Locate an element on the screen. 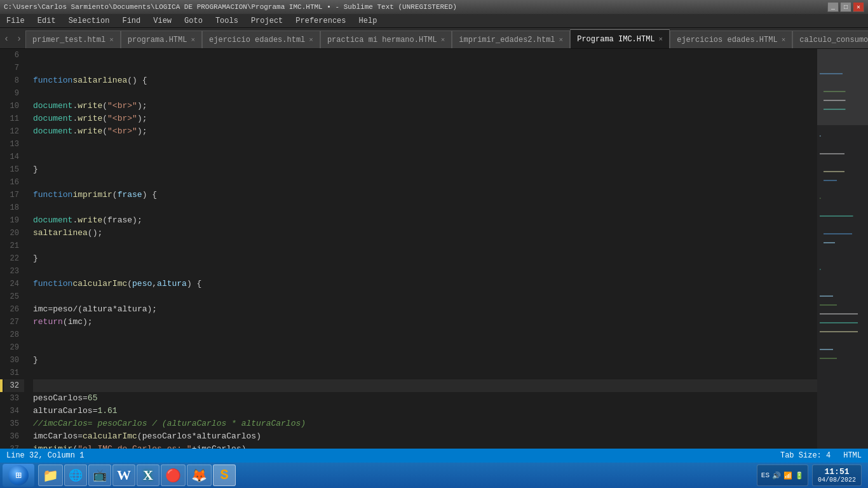  tab-0: primer_test.html× is located at coordinates (73, 39).